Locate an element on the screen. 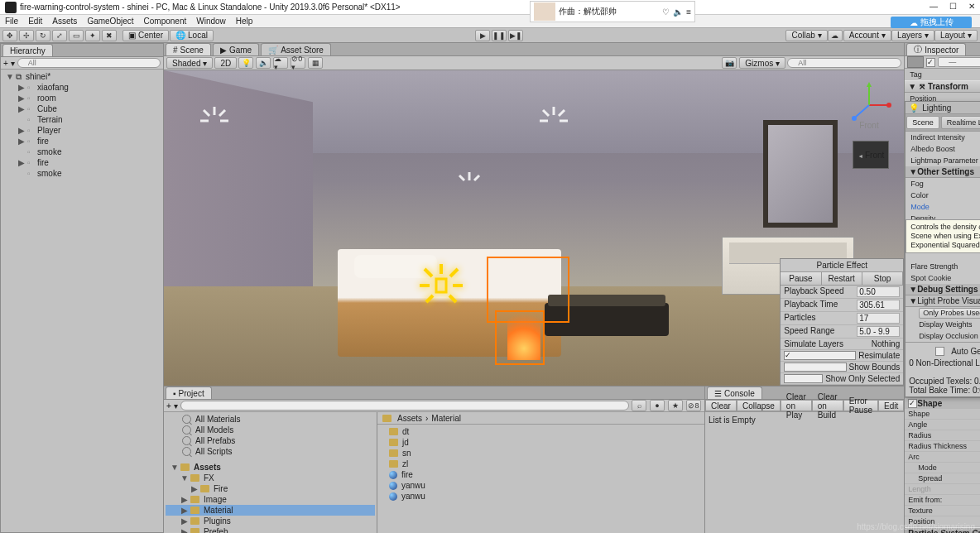 This screenshot has height=533, width=980. menu-gameobject: GameObject is located at coordinates (110, 22).